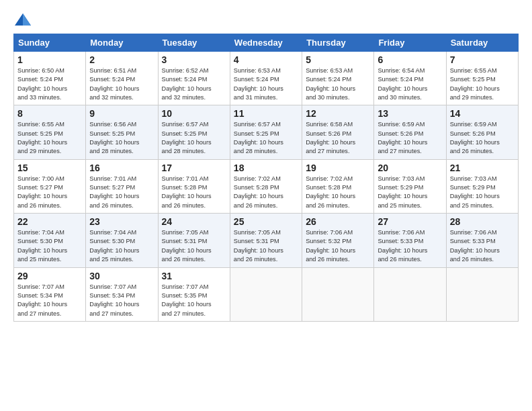 The width and height of the screenshot is (532, 411). Describe the element at coordinates (410, 186) in the screenshot. I see `calendar-cell: 20Sunrise: 7:03 AM Sunset: 5:29 PM Dayli…` at that location.